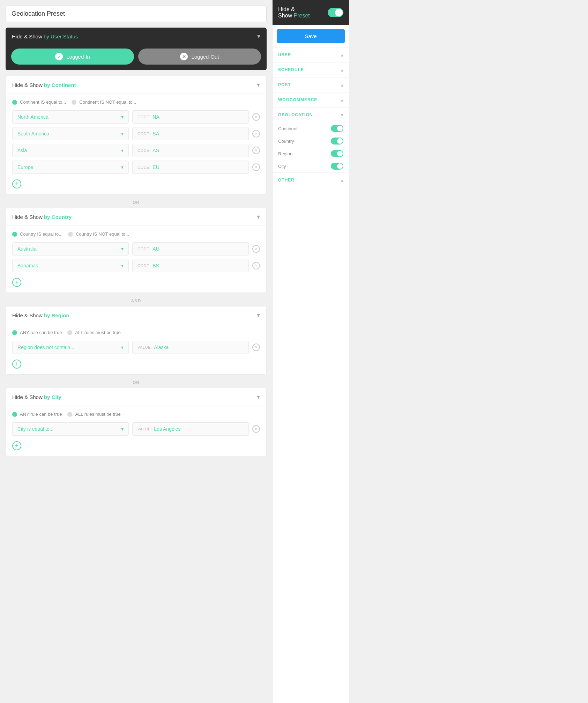 The width and height of the screenshot is (588, 703). I want to click on sidebar-user-header: USER, so click(311, 55).